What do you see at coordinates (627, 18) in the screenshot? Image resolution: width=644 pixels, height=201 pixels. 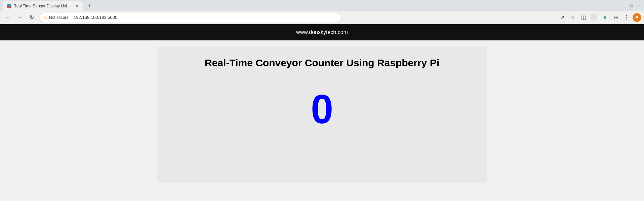 I see `menu-icon: ⋮` at bounding box center [627, 18].